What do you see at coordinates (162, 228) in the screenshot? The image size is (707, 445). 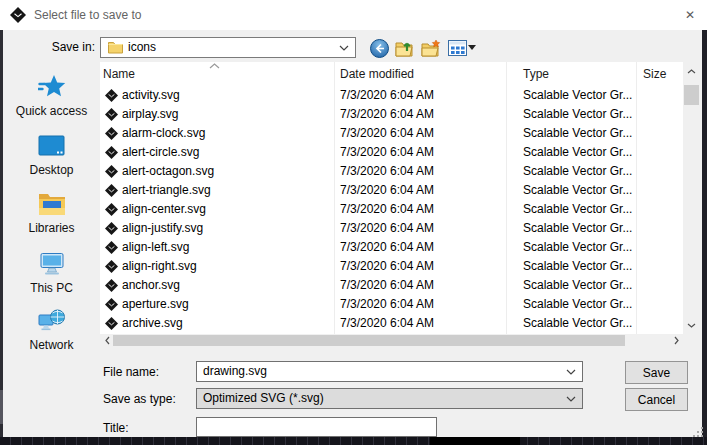 I see `file-name: align-justify.svg` at bounding box center [162, 228].